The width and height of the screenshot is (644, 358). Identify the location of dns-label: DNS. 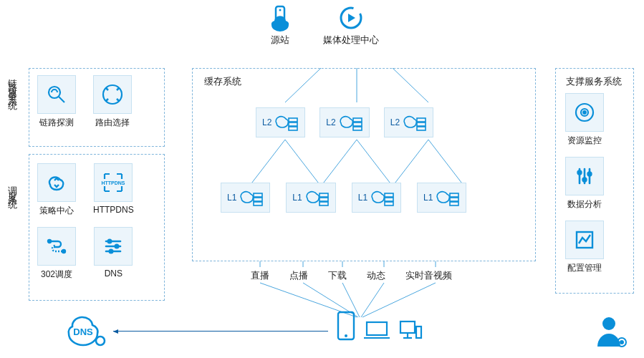
(113, 274).